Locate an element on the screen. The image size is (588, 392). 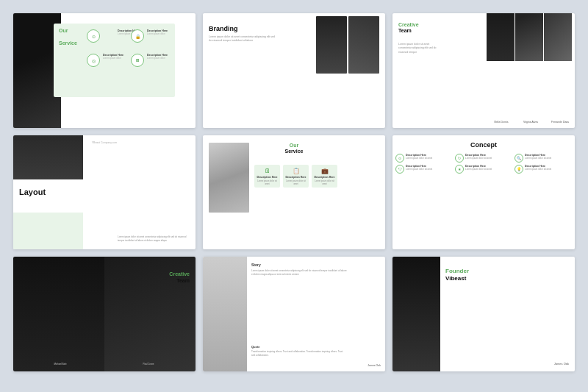
layout-company: YBeast Company.com is located at coordinates (104, 143).